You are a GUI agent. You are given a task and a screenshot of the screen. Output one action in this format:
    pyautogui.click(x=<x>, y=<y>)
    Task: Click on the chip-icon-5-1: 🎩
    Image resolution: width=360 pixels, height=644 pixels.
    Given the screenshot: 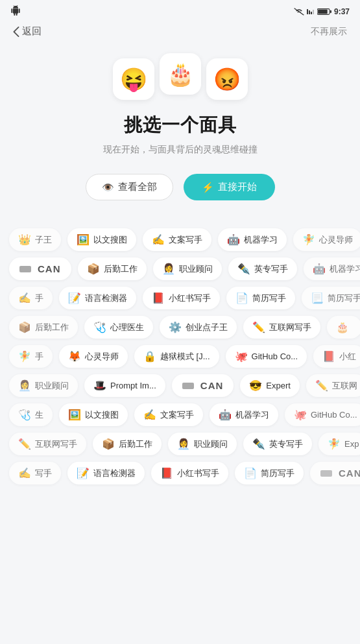 What is the action you would take?
    pyautogui.click(x=100, y=385)
    